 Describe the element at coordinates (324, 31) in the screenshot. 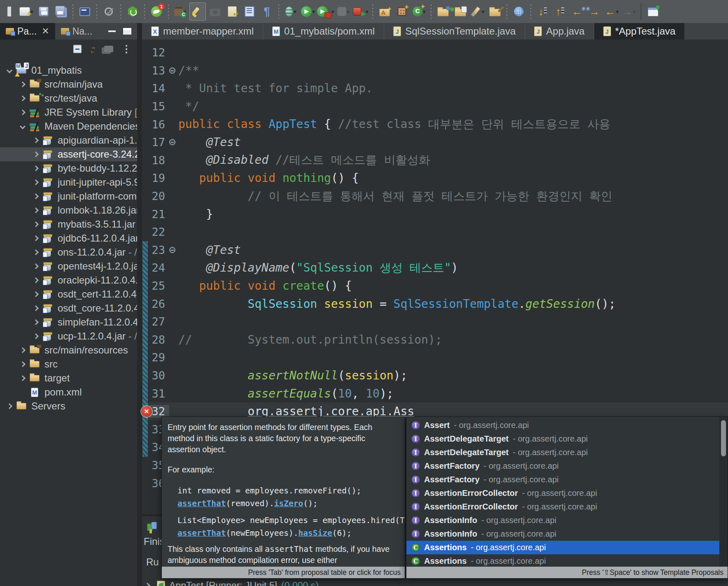

I see `editor-tab-01-mybatis-pom-xml: M01_mybatis/pom.xml` at that location.